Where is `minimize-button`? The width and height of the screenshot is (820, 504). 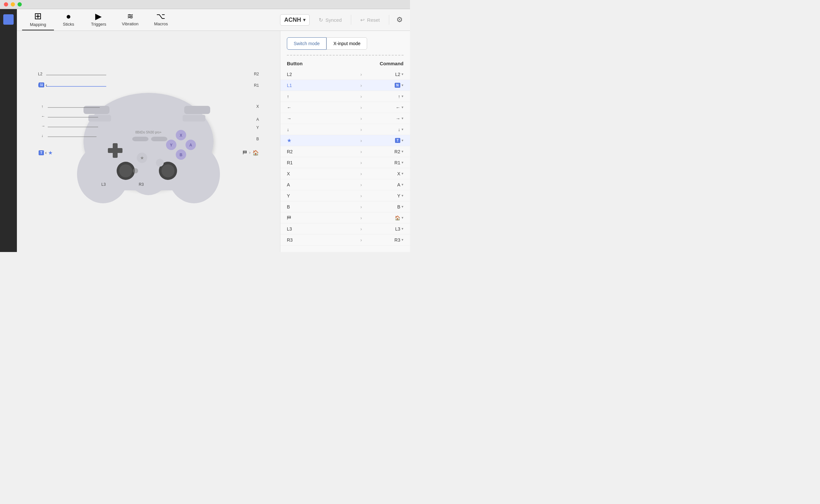
minimize-button is located at coordinates (13, 4).